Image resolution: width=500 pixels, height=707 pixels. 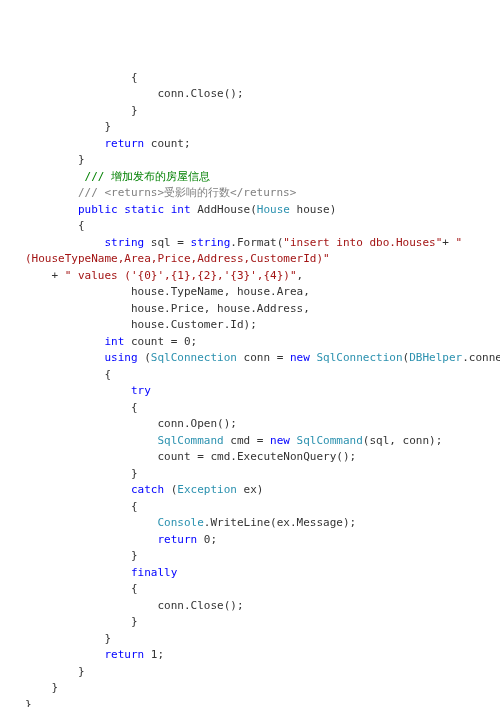 I want to click on code-line: public static int AddHouse(House house), so click(x=250, y=210).